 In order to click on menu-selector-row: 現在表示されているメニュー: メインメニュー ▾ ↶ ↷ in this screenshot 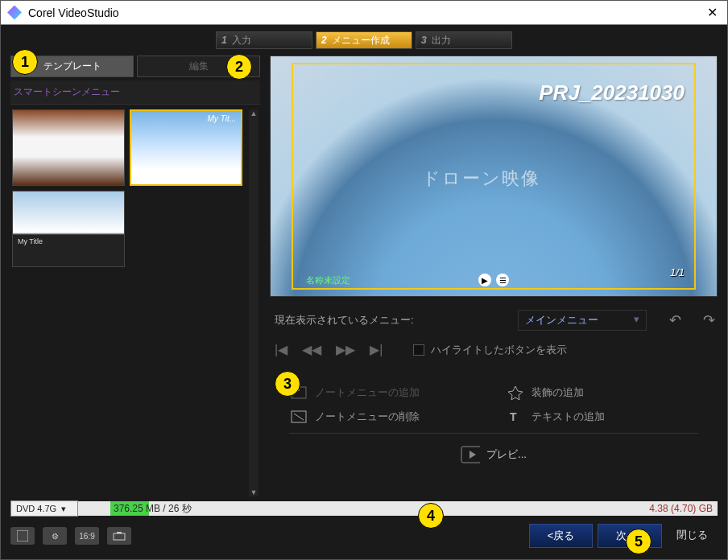, I will do `click(494, 320)`.